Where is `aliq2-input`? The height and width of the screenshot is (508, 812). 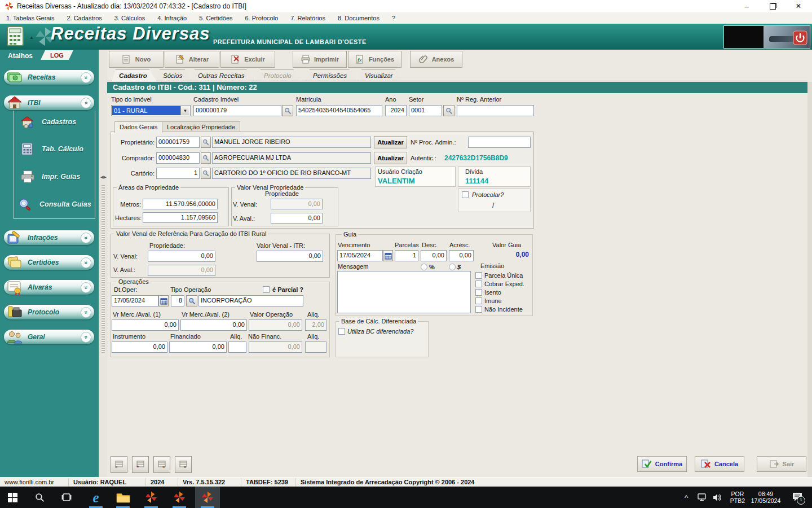 aliq2-input is located at coordinates (237, 347).